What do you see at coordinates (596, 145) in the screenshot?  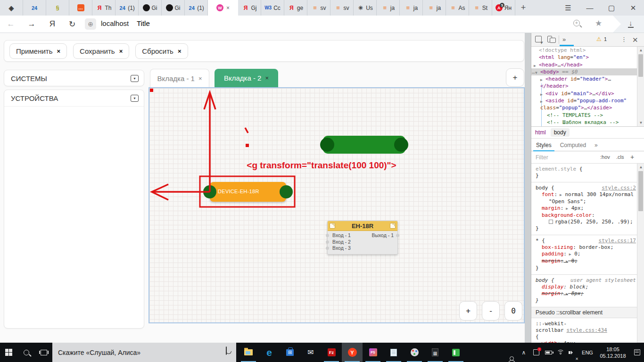 I see `tab-more: »` at bounding box center [596, 145].